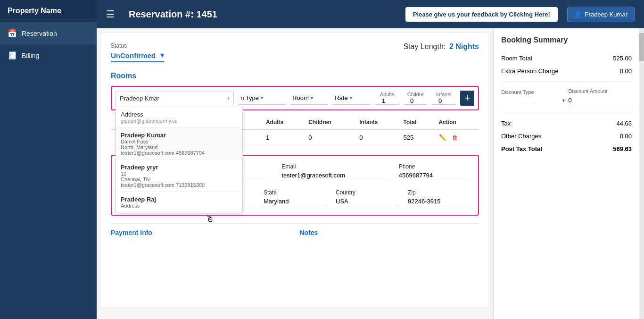  I want to click on rooms-section-title: Rooms, so click(295, 76).